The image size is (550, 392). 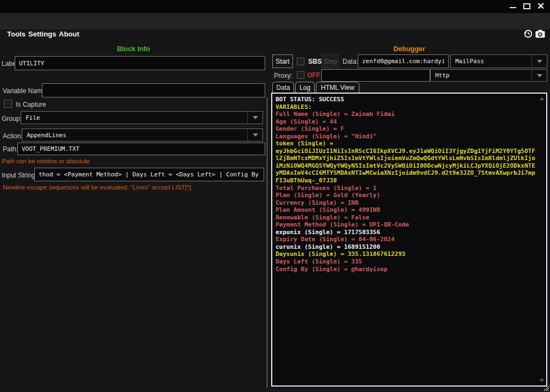 What do you see at coordinates (542, 99) in the screenshot?
I see `scroll-up-icon` at bounding box center [542, 99].